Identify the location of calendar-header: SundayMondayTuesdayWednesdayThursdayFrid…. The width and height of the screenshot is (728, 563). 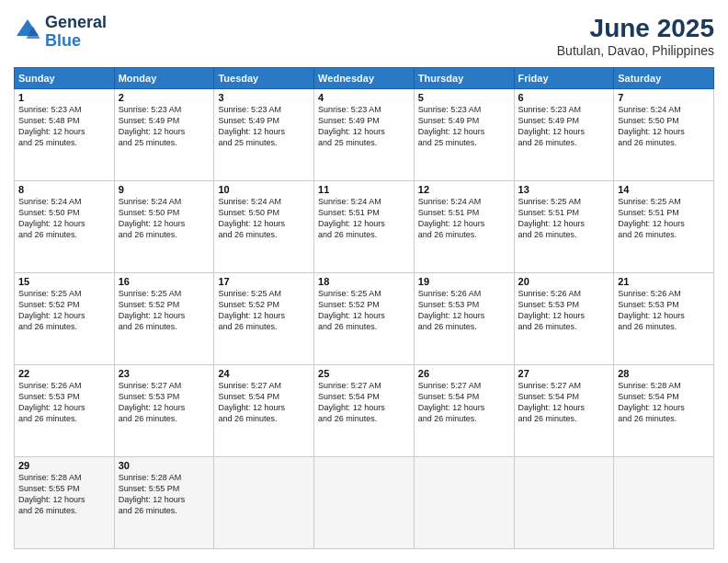
(364, 79).